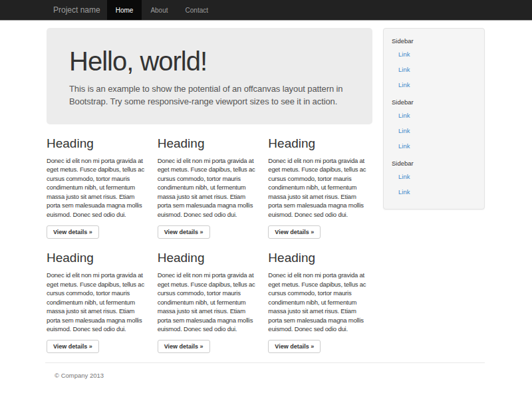 This screenshot has width=532, height=399. Describe the element at coordinates (436, 114) in the screenshot. I see `sidebar-column: Sidebar Link Link Link Sidebar Link Link…` at that location.